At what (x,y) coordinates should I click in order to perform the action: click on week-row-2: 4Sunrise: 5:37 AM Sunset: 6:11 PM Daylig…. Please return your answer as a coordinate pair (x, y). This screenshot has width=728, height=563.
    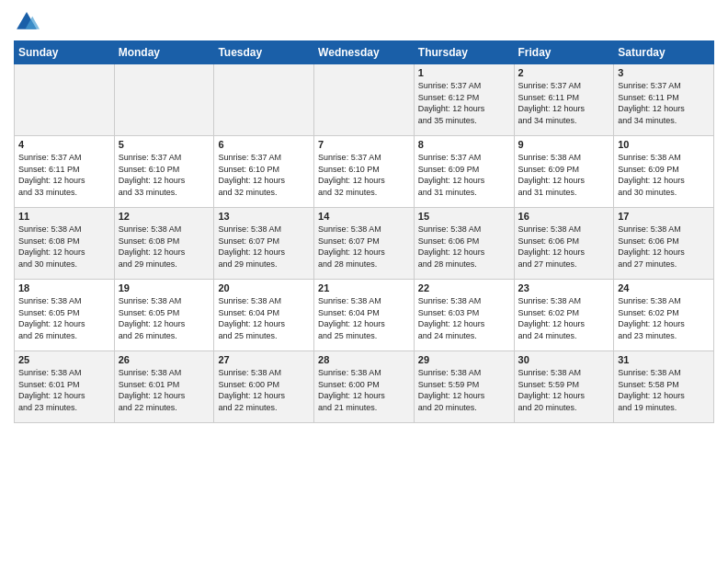
    Looking at the image, I should click on (364, 172).